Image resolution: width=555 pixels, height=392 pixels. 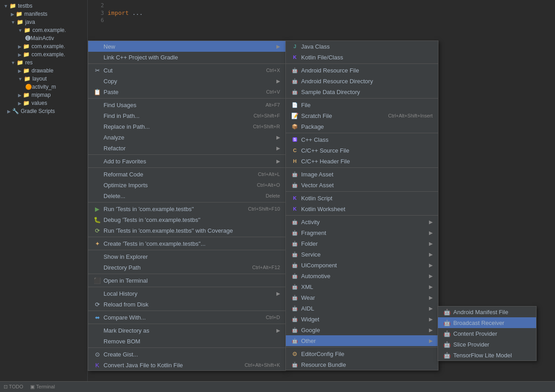 What do you see at coordinates (362, 174) in the screenshot?
I see `menu-item-image-asset: 🤖 Image Asset` at bounding box center [362, 174].